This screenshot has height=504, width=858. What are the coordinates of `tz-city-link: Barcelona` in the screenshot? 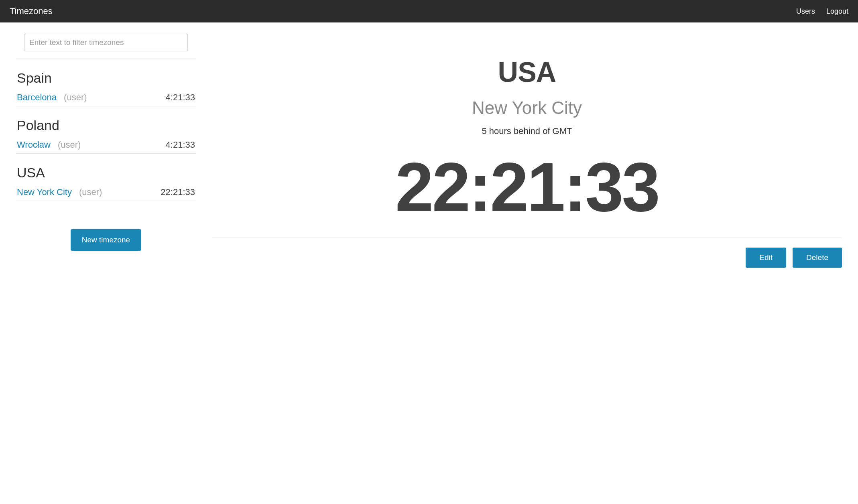 It's located at (37, 98).